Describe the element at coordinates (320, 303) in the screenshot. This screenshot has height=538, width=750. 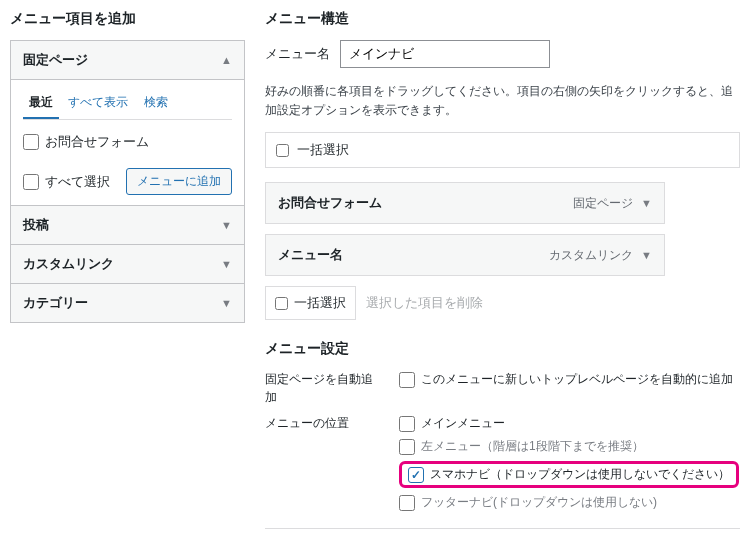
I see `bulk-select-bottom-label: 一括選択` at that location.